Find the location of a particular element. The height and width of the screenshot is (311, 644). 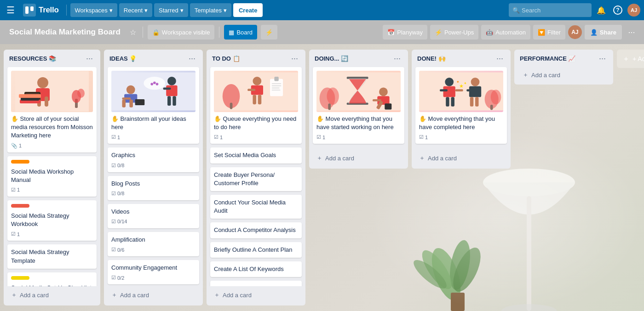

card-resources-2: Social Media Workshop Manual ☑ 1 is located at coordinates (52, 176).